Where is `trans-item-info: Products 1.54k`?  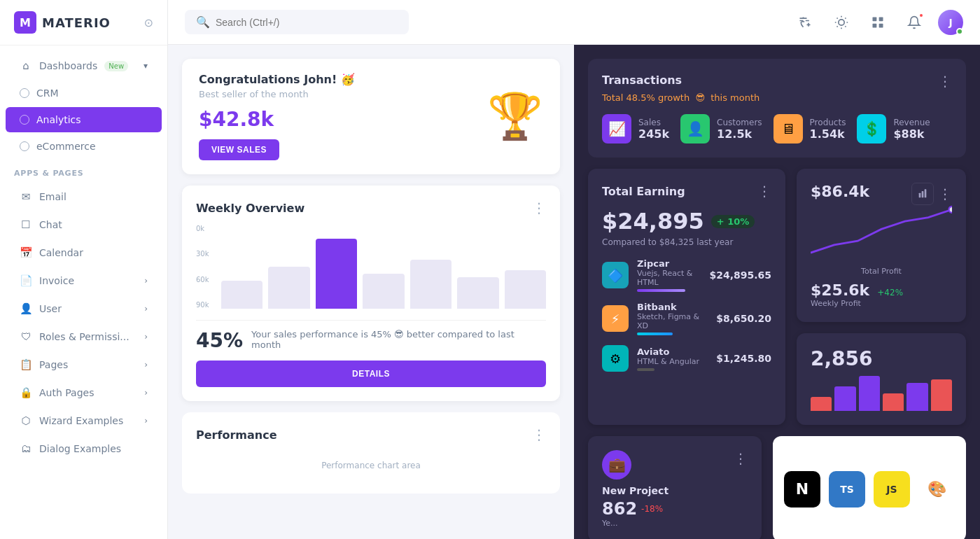 trans-item-info: Products 1.54k is located at coordinates (828, 129).